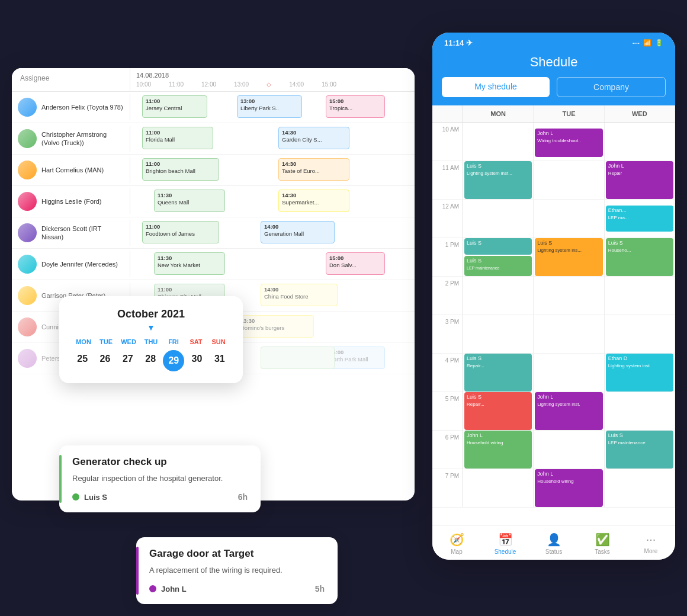 This screenshot has width=687, height=616. Describe the element at coordinates (569, 450) in the screenshot. I see `tue-cell-6pm` at that location.